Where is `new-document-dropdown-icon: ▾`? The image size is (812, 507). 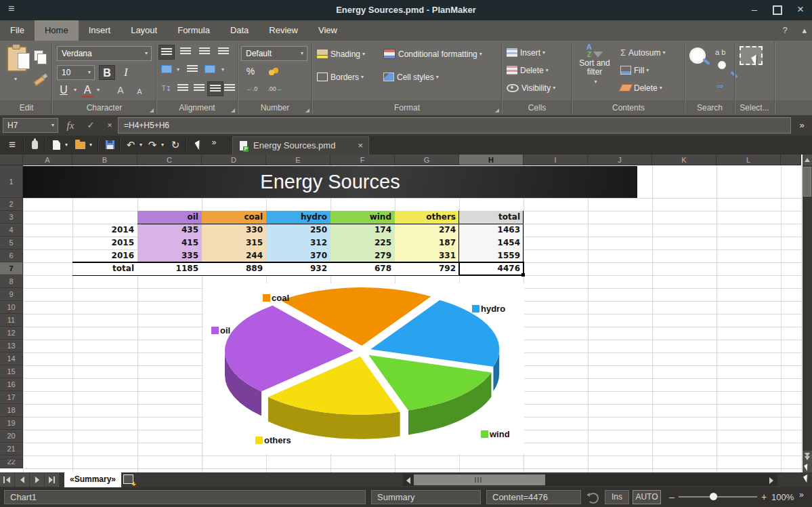
new-document-dropdown-icon: ▾ is located at coordinates (66, 145).